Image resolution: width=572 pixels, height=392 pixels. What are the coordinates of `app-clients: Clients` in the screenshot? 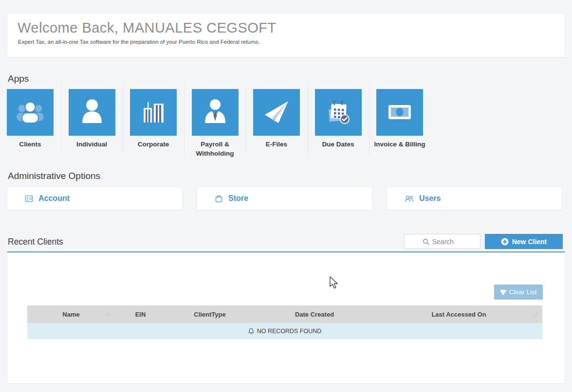 It's located at (30, 124).